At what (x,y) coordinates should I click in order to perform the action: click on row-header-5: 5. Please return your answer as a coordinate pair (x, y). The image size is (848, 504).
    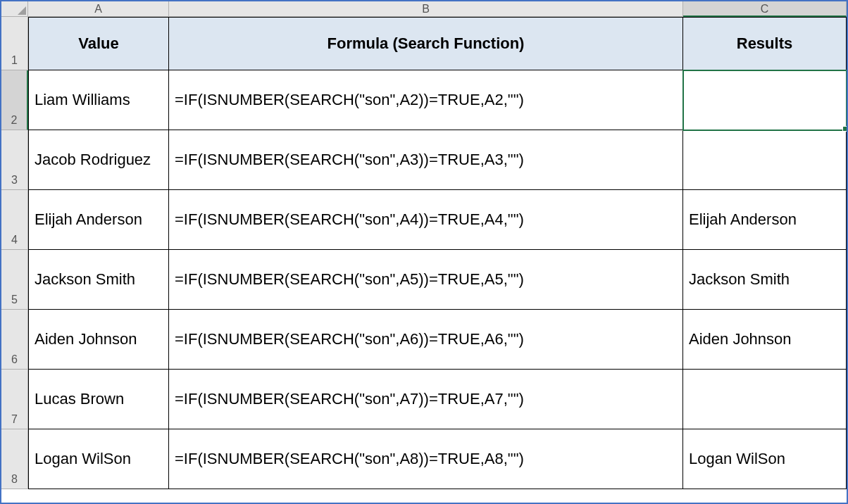
    Looking at the image, I should click on (15, 280).